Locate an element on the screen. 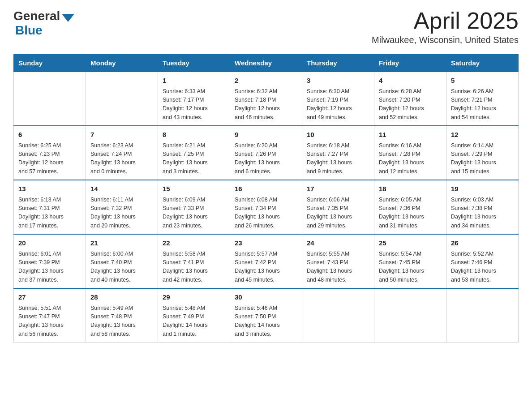  day-number: 22 is located at coordinates (194, 244).